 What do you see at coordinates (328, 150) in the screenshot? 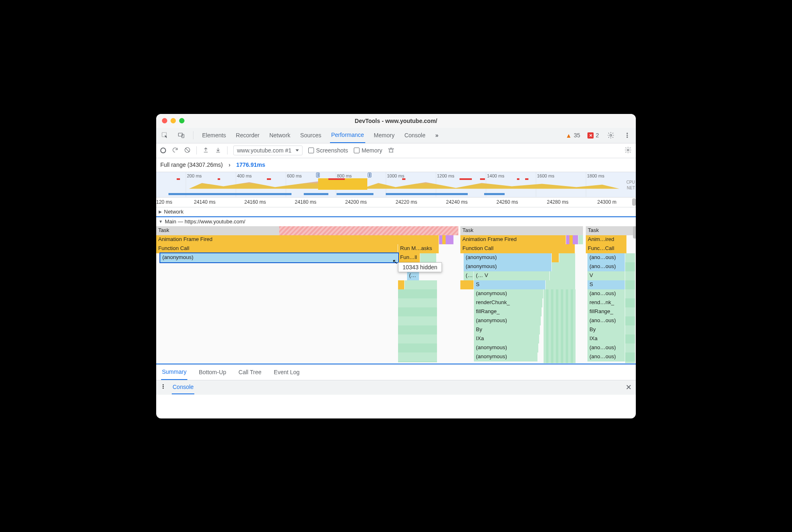
I see `screenshots-checkbox: Screenshots` at bounding box center [328, 150].